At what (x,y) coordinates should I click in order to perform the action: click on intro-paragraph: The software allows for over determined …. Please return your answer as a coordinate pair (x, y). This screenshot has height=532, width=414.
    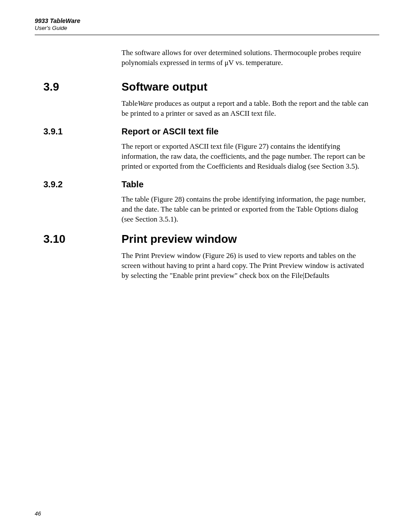
    Looking at the image, I should click on (246, 58).